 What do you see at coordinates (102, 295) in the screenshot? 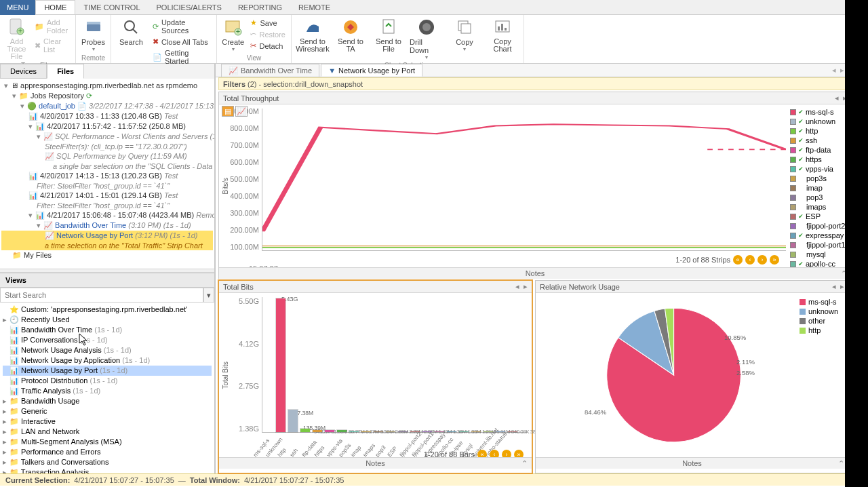
I see `views-search-input` at bounding box center [102, 295].